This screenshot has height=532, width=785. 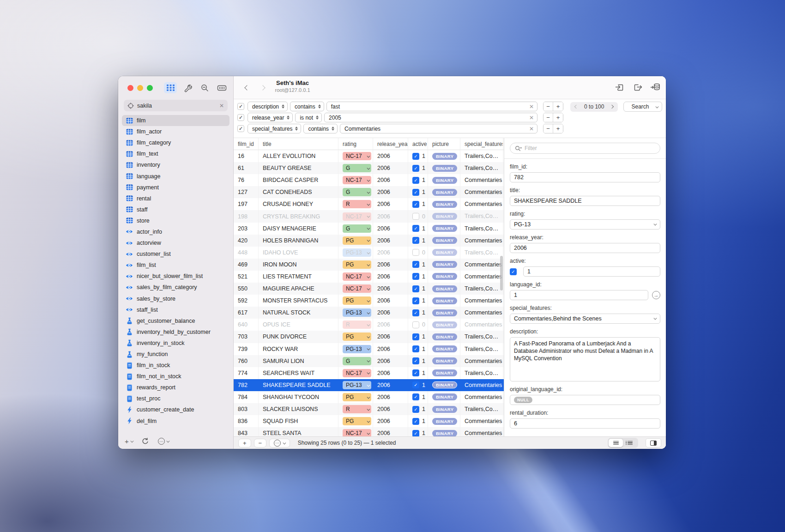 What do you see at coordinates (638, 87) in the screenshot?
I see `export-icon` at bounding box center [638, 87].